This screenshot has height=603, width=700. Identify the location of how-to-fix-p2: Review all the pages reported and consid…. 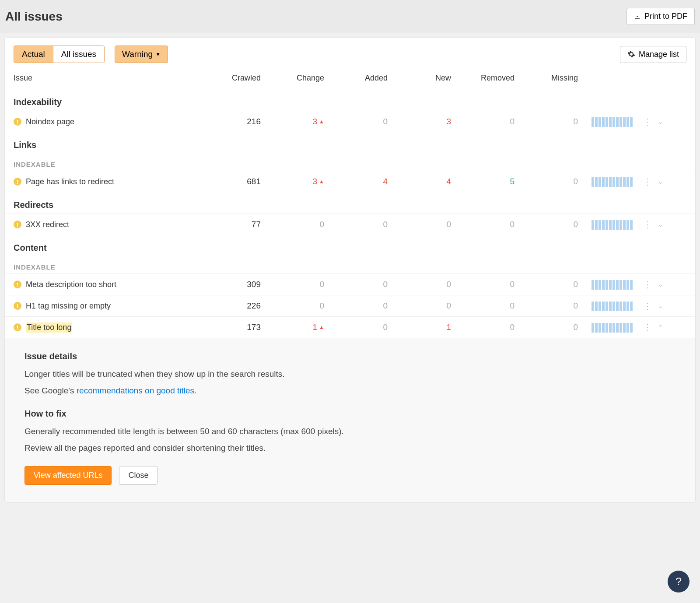
(350, 448).